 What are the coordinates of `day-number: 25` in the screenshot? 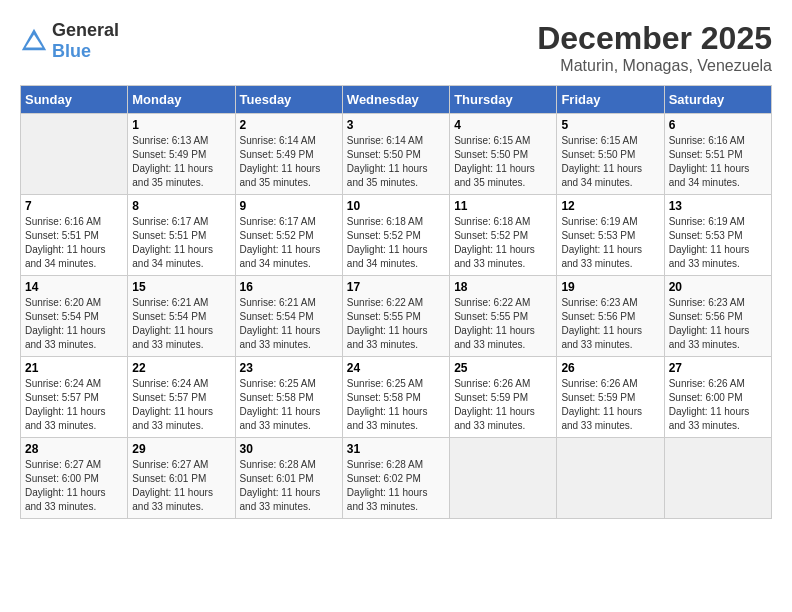 It's located at (503, 368).